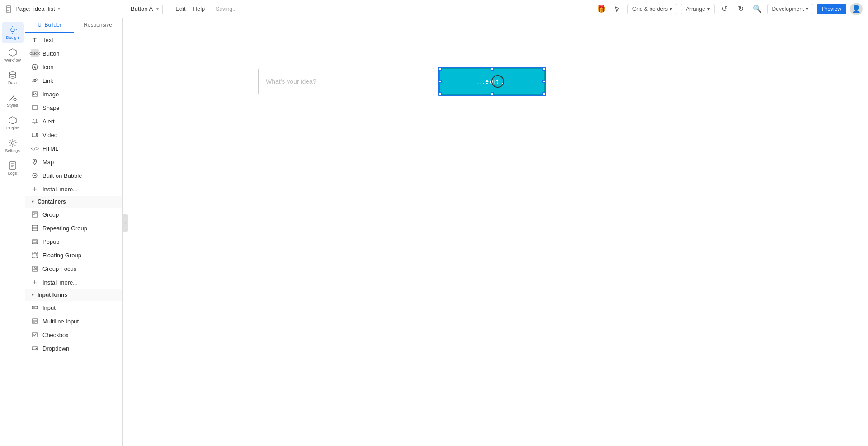 The height and width of the screenshot is (446, 868). Describe the element at coordinates (440, 94) in the screenshot. I see `resize-handle-bl` at that location.